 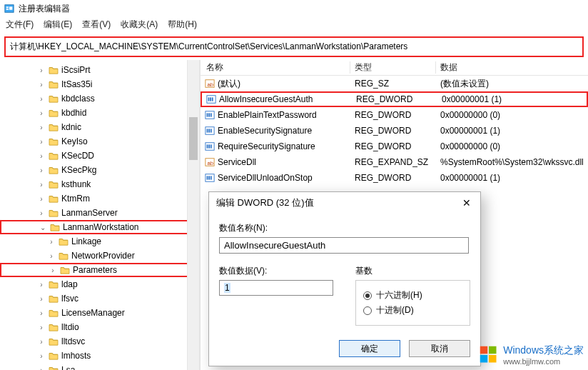 What do you see at coordinates (467, 203) in the screenshot?
I see `dialog-close-button: ✕` at bounding box center [467, 203].